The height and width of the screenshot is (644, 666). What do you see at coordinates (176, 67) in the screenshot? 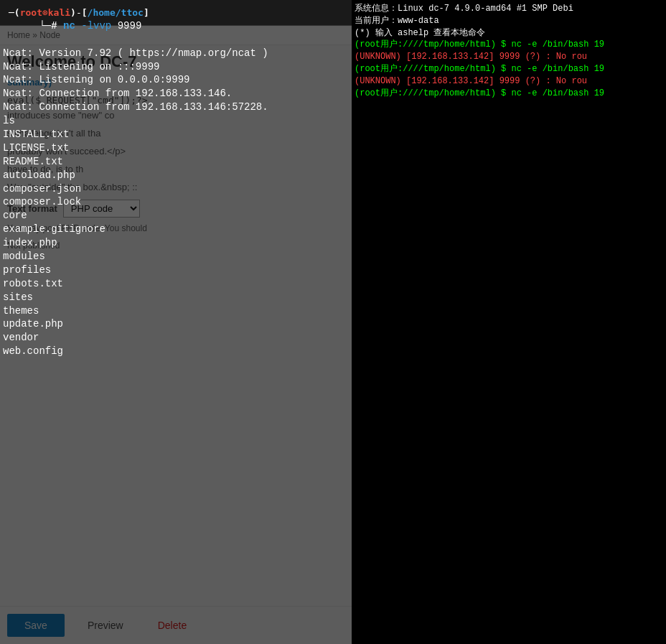
I see `terminal-line-2: Ncat: Listening on :::9999` at bounding box center [176, 67].